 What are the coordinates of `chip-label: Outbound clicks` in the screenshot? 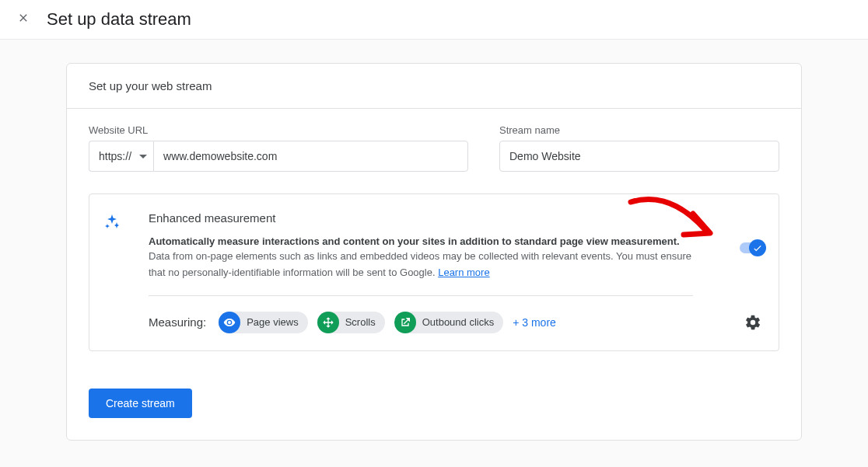 It's located at (459, 322).